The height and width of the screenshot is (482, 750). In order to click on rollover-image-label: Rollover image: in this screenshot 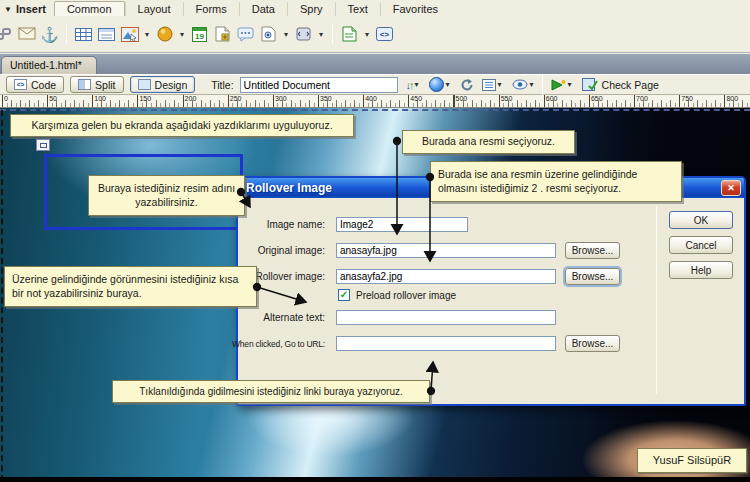, I will do `click(290, 276)`.